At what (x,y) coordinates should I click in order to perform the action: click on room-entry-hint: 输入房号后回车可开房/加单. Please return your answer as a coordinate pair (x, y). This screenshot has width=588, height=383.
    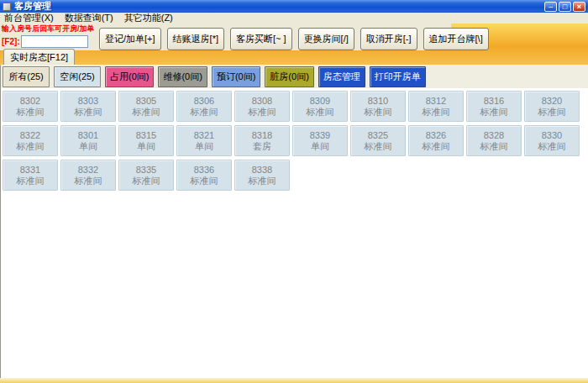
    Looking at the image, I should click on (49, 29).